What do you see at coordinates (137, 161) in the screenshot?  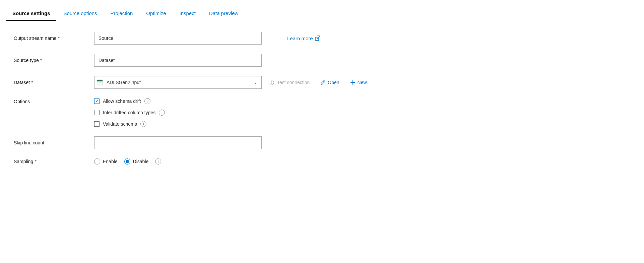 I see `sampling-disable-option: Disable` at bounding box center [137, 161].